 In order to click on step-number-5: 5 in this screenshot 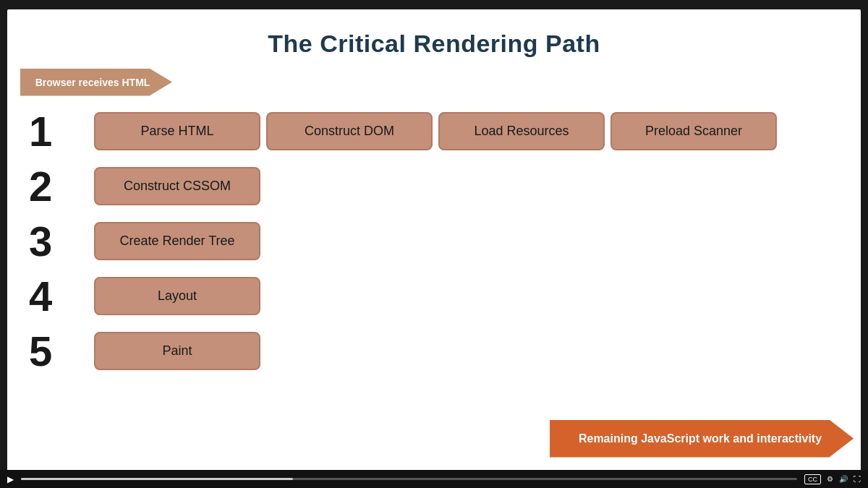, I will do `click(61, 351)`.